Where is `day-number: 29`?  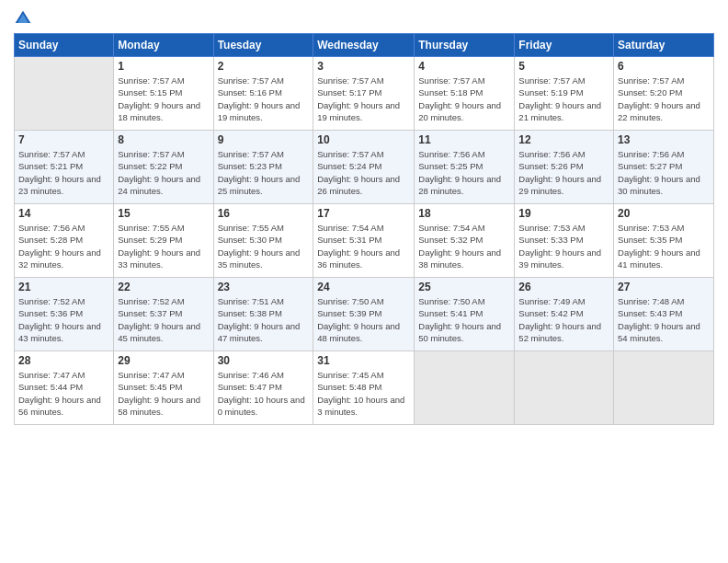
day-number: 29 is located at coordinates (164, 361).